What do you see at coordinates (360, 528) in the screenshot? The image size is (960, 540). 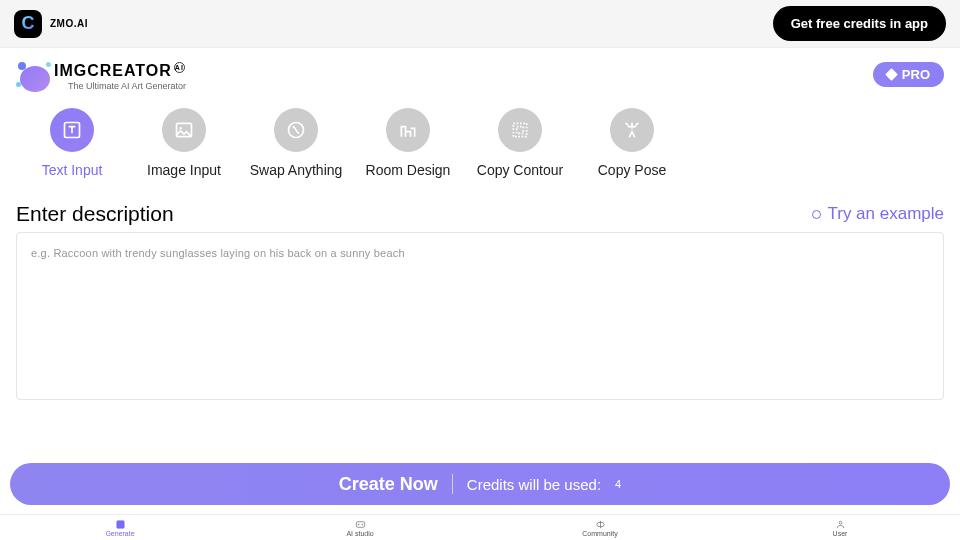 I see `nav-ai-studio: AI studio` at bounding box center [360, 528].